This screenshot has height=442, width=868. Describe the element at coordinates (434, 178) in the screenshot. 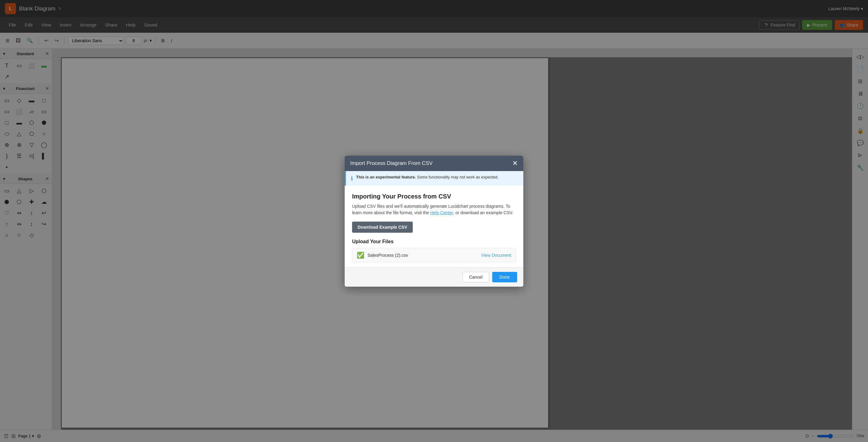

I see `dialog-info-bar: ℹ This is an experimental feature. Some …` at that location.